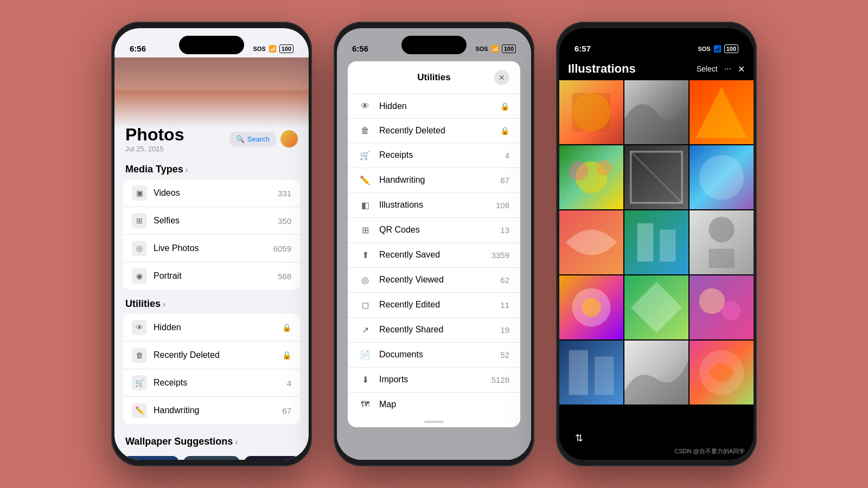 The image size is (868, 488). Describe the element at coordinates (212, 221) in the screenshot. I see `list-item-selfies: ⊞ Selfies 350` at that location.